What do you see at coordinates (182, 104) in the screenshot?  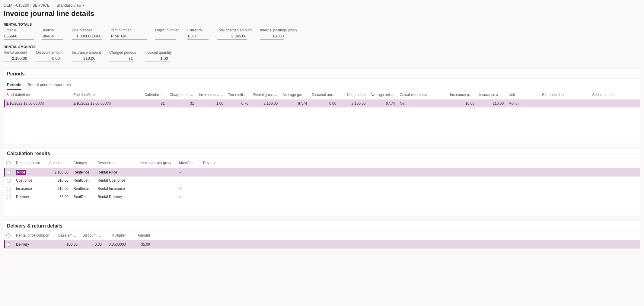 I see `cell-charged-periods: 31` at bounding box center [182, 104].